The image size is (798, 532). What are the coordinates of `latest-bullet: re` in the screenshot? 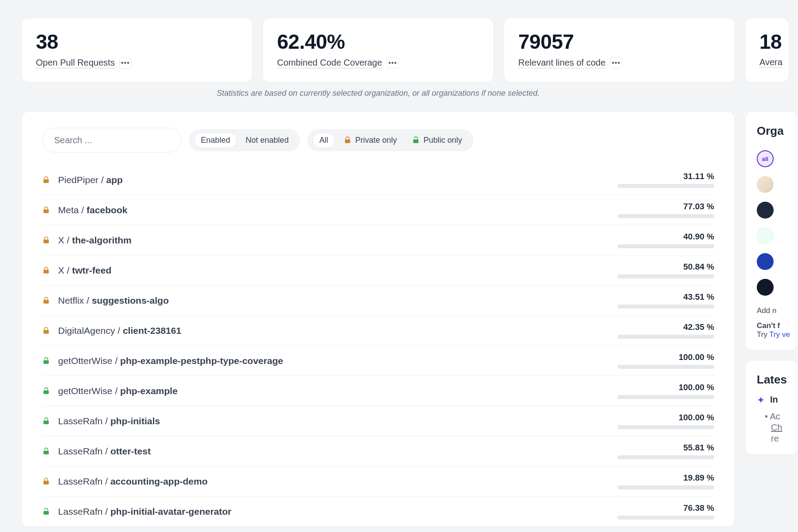 It's located at (784, 439).